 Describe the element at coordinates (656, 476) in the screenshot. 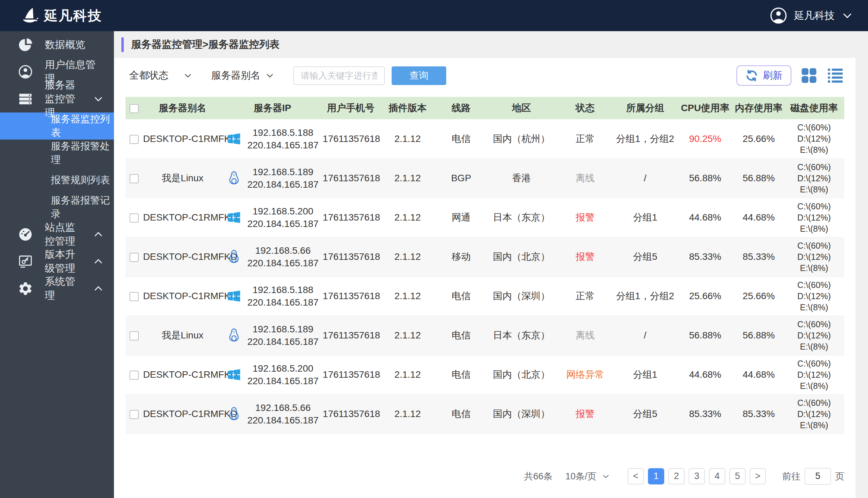

I see `page-button-1: 1` at that location.